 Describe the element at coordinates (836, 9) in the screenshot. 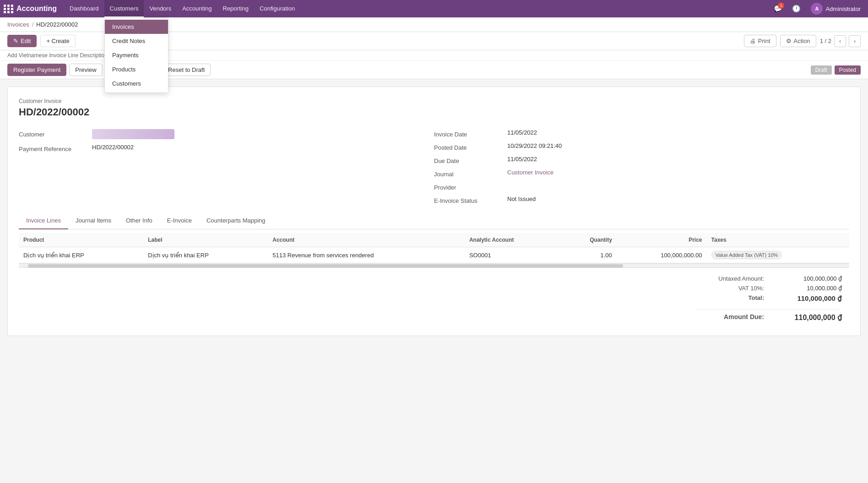

I see `user-menu: A Administrator` at that location.